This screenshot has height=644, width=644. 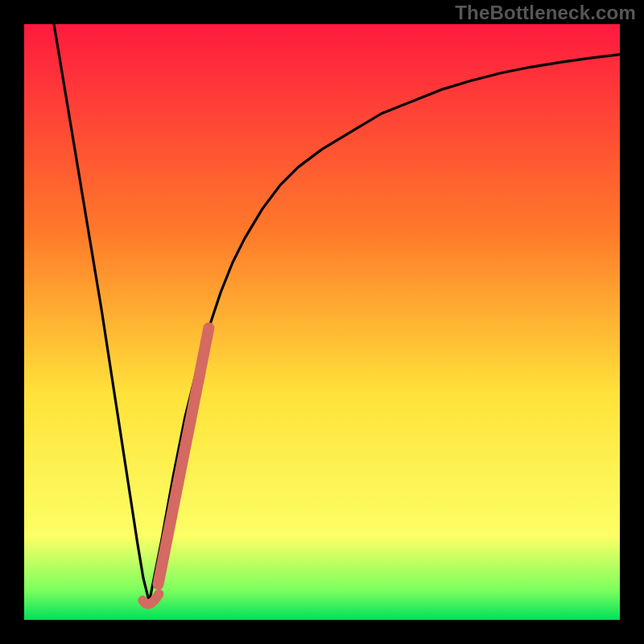 What do you see at coordinates (546, 13) in the screenshot?
I see `watermark-text: TheBottleneck.com` at bounding box center [546, 13].